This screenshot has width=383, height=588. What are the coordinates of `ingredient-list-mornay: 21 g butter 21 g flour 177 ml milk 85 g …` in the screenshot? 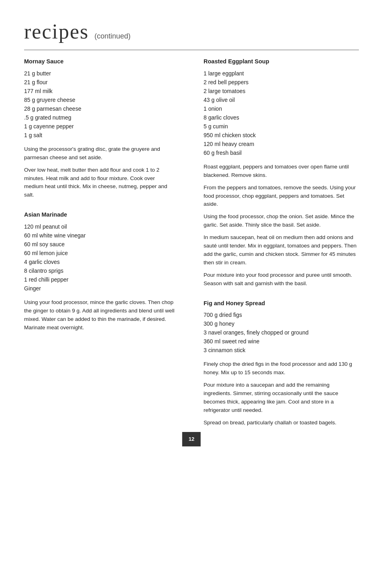 It's located at (100, 104).